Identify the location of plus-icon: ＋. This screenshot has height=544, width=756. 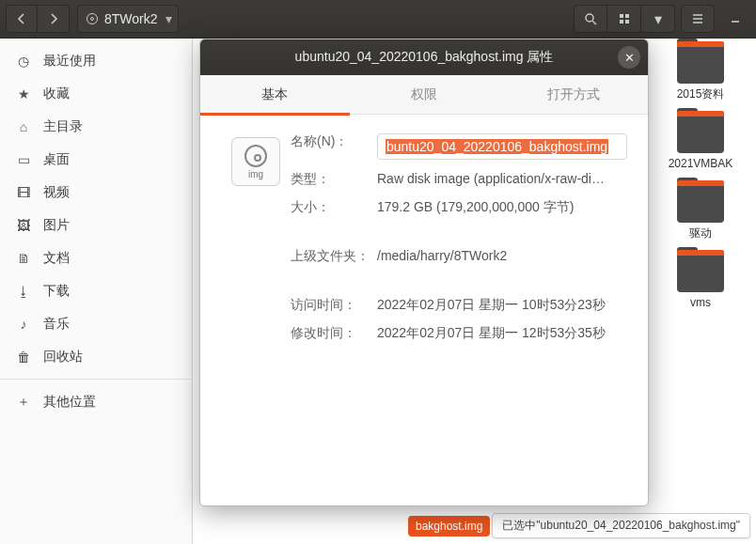
(24, 402).